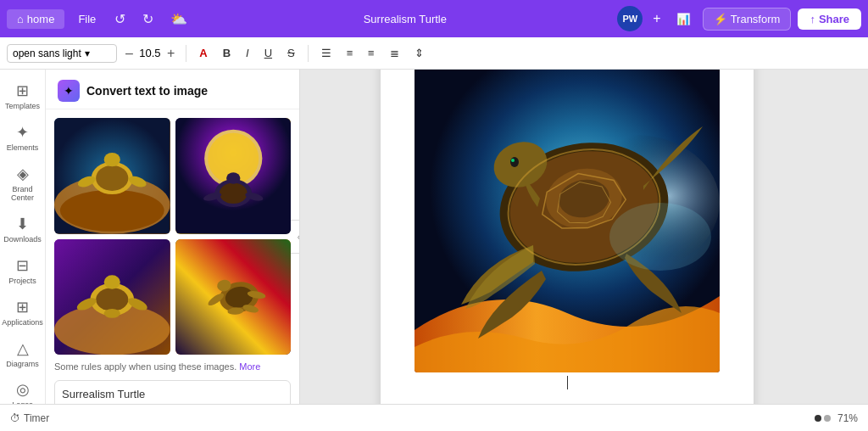  What do you see at coordinates (147, 91) in the screenshot?
I see `panel-title: Convert text to image` at bounding box center [147, 91].